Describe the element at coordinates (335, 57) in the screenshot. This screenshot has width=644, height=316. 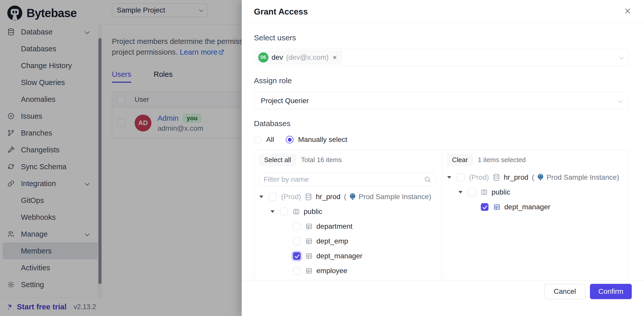
I see `remove-user-icon` at that location.